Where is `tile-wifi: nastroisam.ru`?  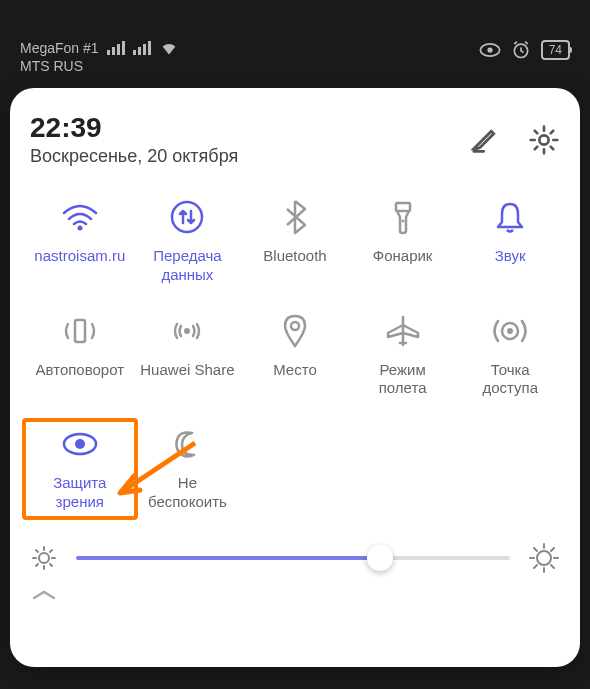 tile-wifi: nastroisam.ru is located at coordinates (80, 242).